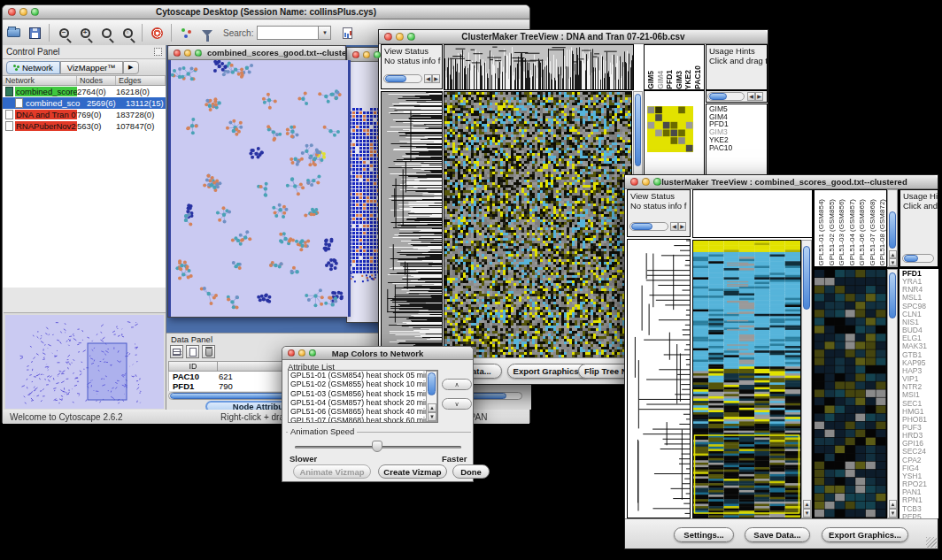 This screenshot has width=942, height=560. I want to click on column-label: GPL51-03 (GSM856), so click(842, 233).